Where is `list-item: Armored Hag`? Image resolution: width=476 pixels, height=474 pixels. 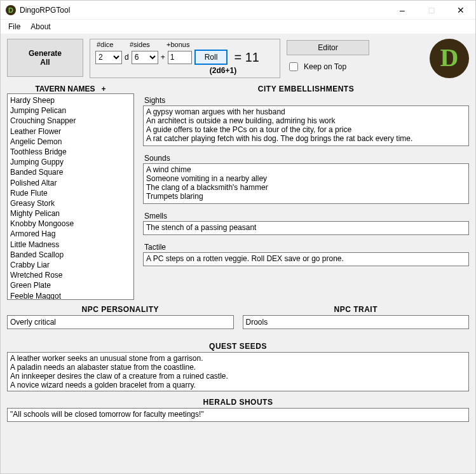 list-item: Armored Hag is located at coordinates (71, 234).